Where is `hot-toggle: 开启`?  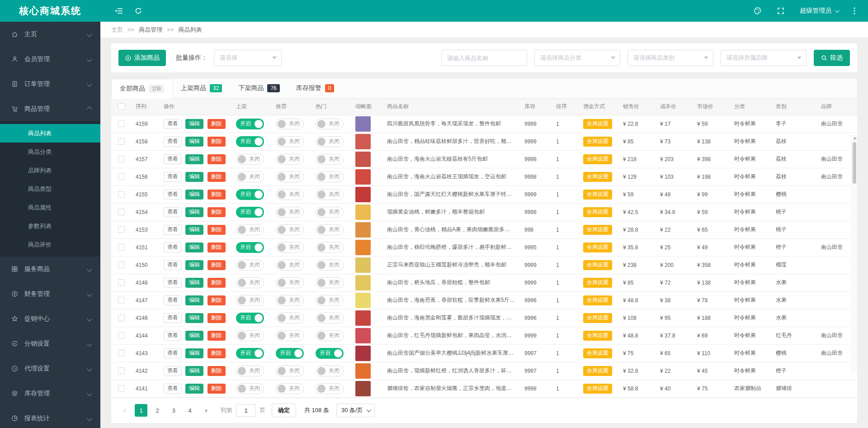
hot-toggle: 开启 is located at coordinates (330, 353).